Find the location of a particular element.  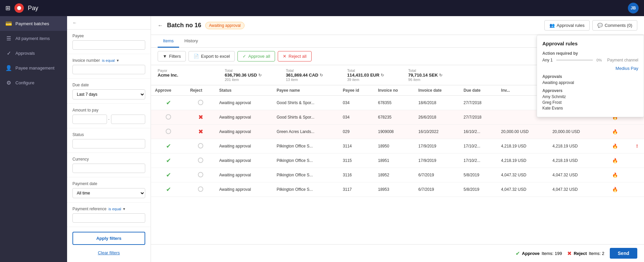

total-amount: 361,869.44 CAD ↻ is located at coordinates (305, 75).